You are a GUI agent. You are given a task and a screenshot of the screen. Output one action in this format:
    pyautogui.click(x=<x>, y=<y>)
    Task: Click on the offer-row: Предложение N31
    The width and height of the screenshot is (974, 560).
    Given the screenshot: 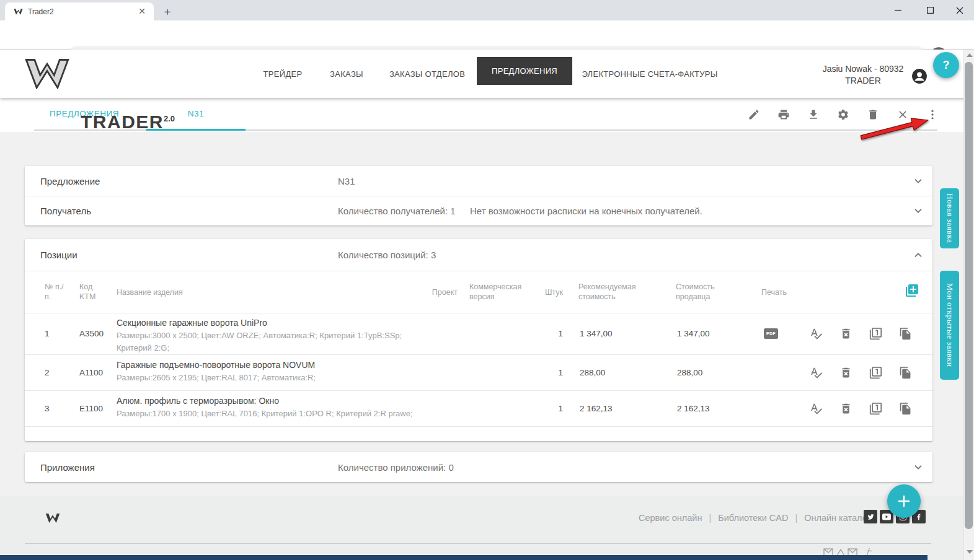 What is the action you would take?
    pyautogui.click(x=479, y=181)
    